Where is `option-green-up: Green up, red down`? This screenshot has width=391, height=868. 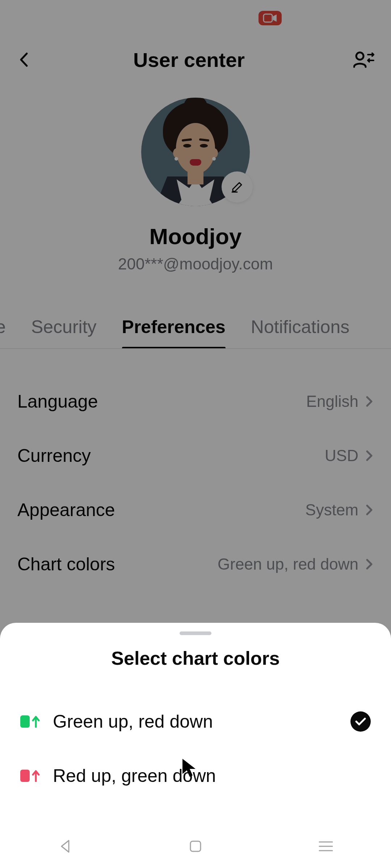 option-green-up: Green up, red down is located at coordinates (196, 722).